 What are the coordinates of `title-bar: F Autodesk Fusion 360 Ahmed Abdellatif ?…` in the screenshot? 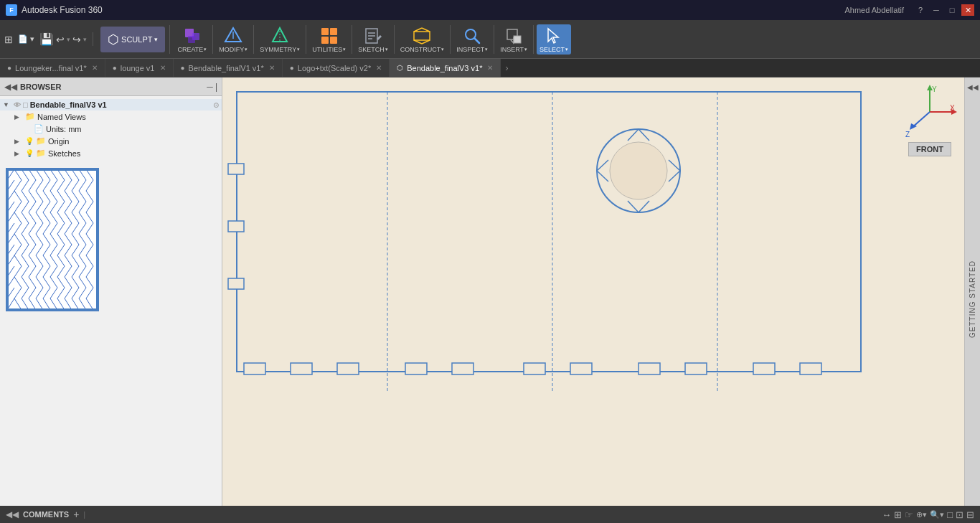 It's located at (490, 10).